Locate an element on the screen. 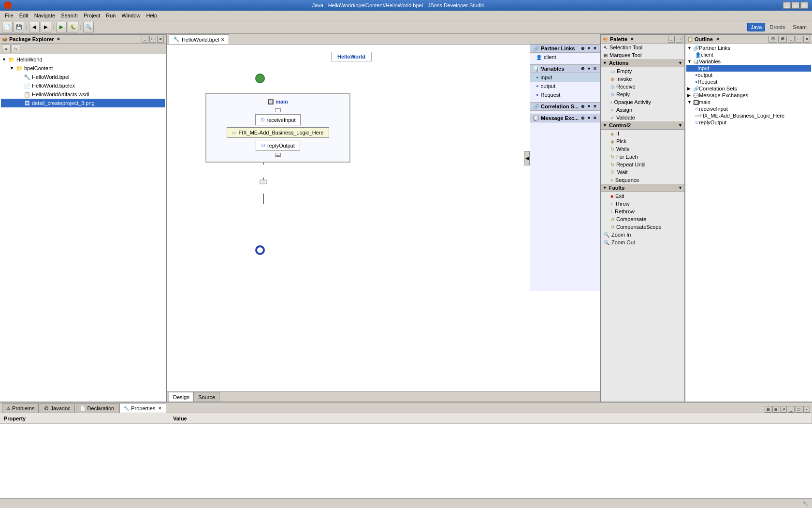  var-menu-icon: ▼ is located at coordinates (589, 69).